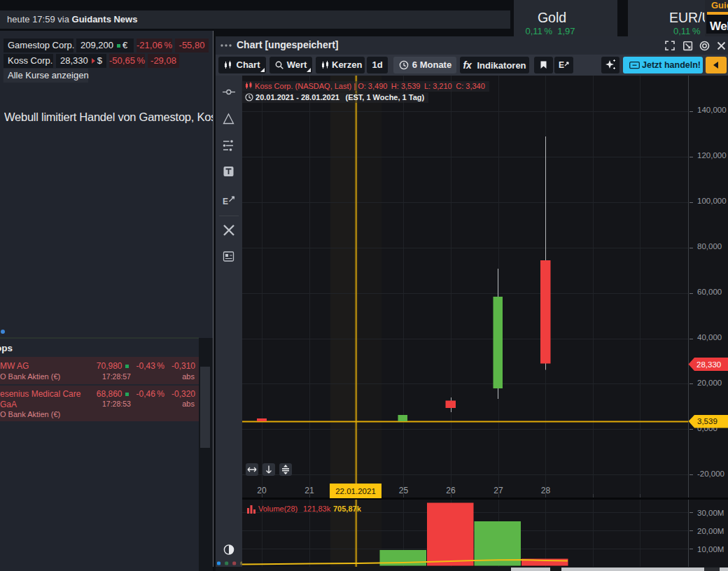 Image resolution: width=728 pixels, height=571 pixels. What do you see at coordinates (708, 365) in the screenshot?
I see `svg-text: 28,330` at bounding box center [708, 365].